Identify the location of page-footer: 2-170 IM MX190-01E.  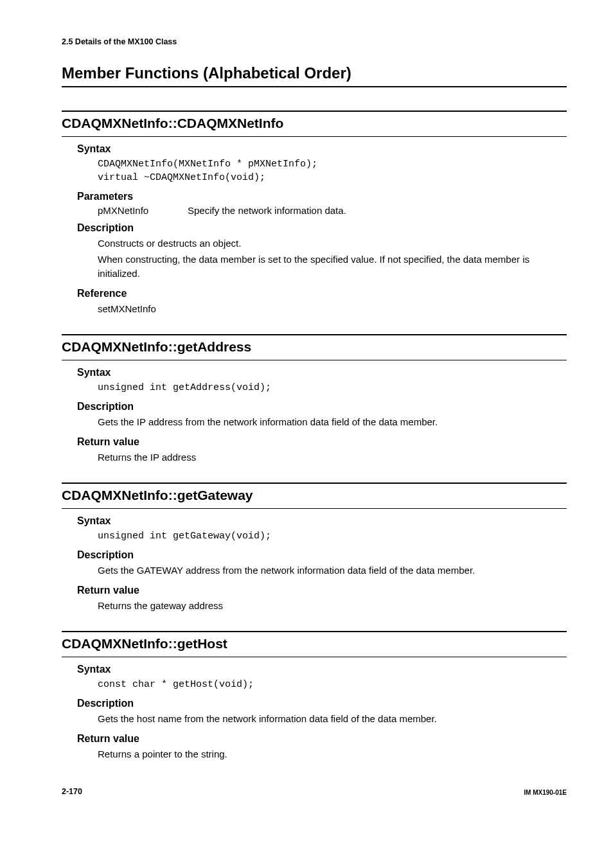
(314, 792).